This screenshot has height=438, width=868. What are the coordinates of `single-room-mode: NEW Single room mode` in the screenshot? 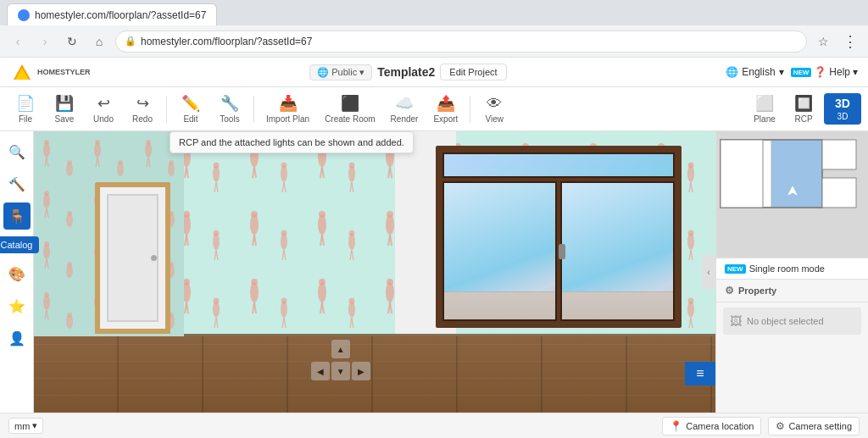 It's located at (792, 269).